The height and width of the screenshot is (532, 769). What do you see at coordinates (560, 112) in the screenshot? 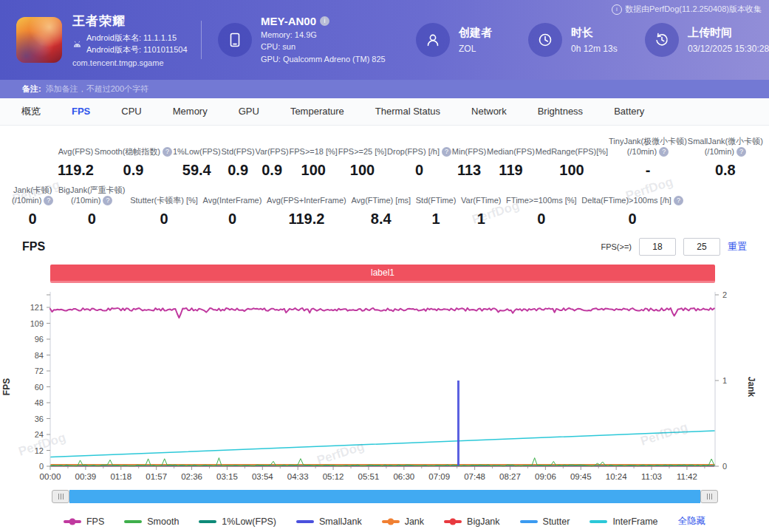
I see `tab-brightness: Brightness` at bounding box center [560, 112].